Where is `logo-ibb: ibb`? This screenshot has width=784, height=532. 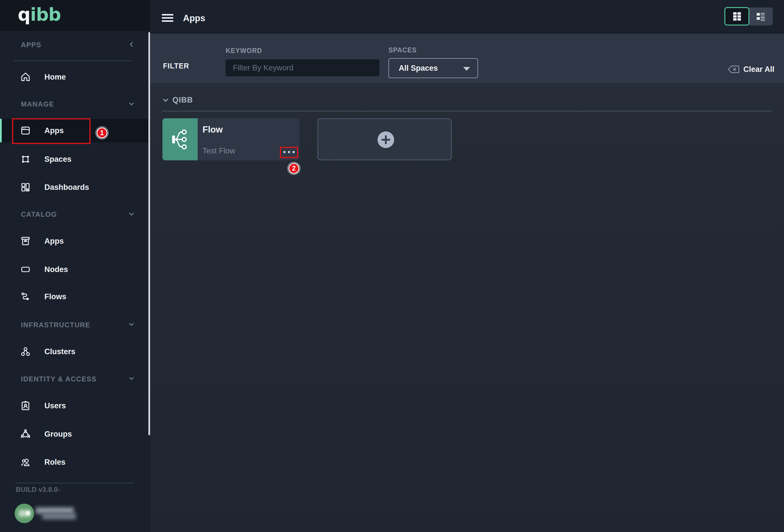
logo-ibb: ibb is located at coordinates (45, 14).